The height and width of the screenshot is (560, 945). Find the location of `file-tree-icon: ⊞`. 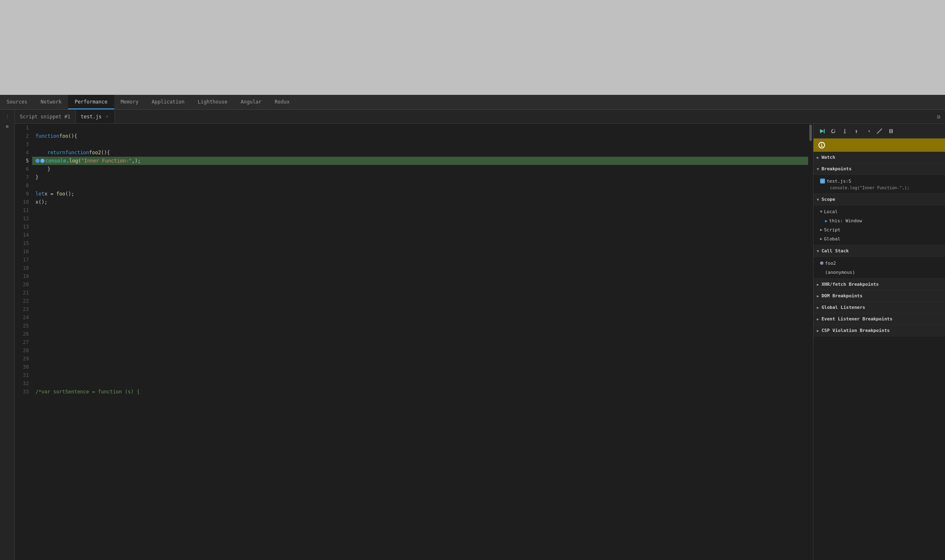

file-tree-icon: ⊞ is located at coordinates (7, 126).